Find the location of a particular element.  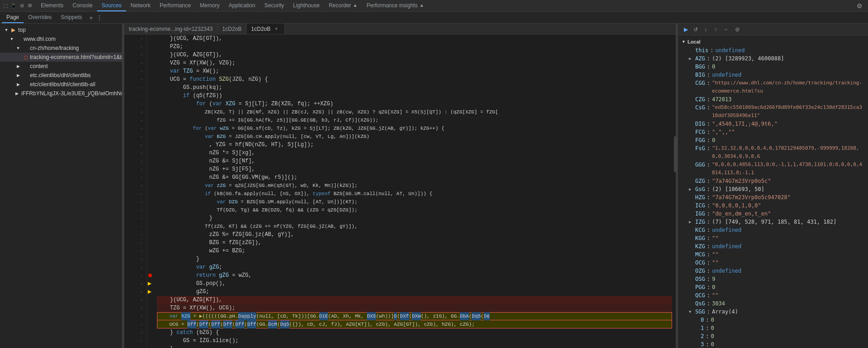

tab-elements: Elements is located at coordinates (52, 5).